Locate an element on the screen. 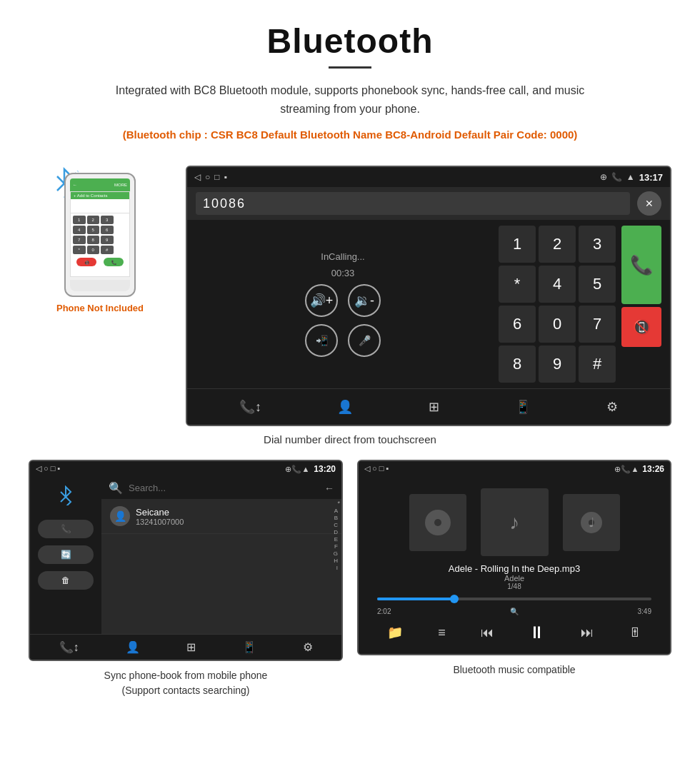 Image resolution: width=700 pixels, height=761 pixels. phone-section: ← MORE + Add to Contacts 123 456 789 *0# is located at coordinates (100, 240).